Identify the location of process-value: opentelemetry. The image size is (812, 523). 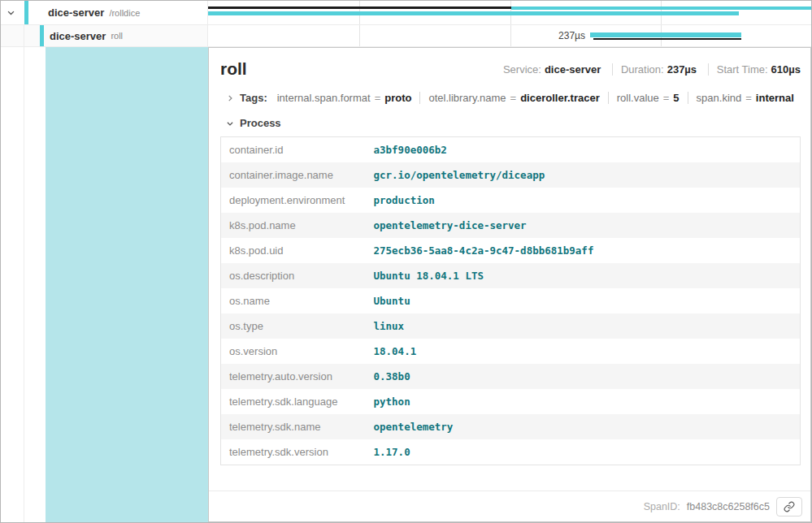
(584, 427).